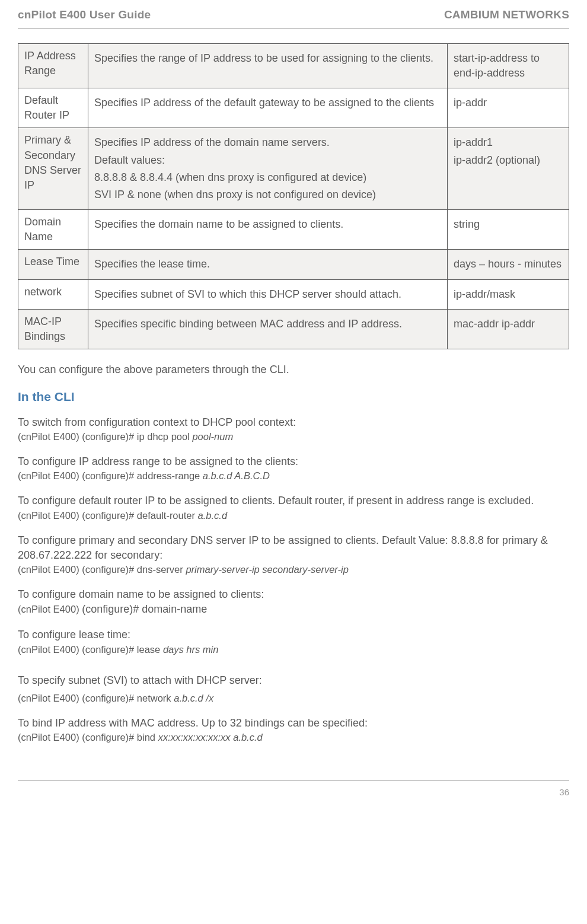  What do you see at coordinates (53, 265) in the screenshot?
I see `param-name-cell: Lease Time` at bounding box center [53, 265].